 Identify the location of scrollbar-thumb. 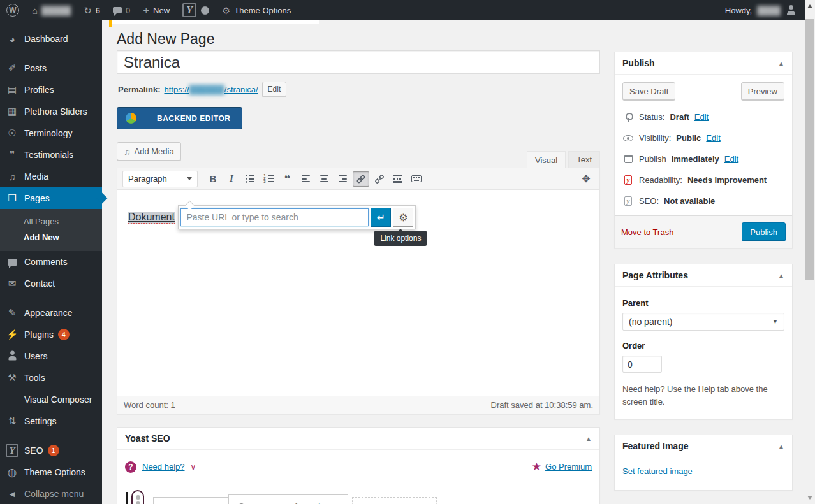
(810, 150).